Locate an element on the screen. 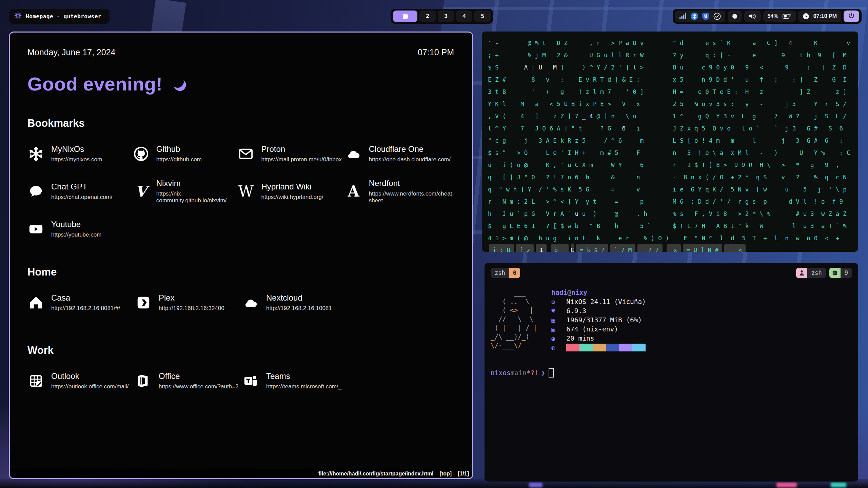 The height and width of the screenshot is (488, 868). fastfetch-info-line: ♥6.9.3 is located at coordinates (599, 311).